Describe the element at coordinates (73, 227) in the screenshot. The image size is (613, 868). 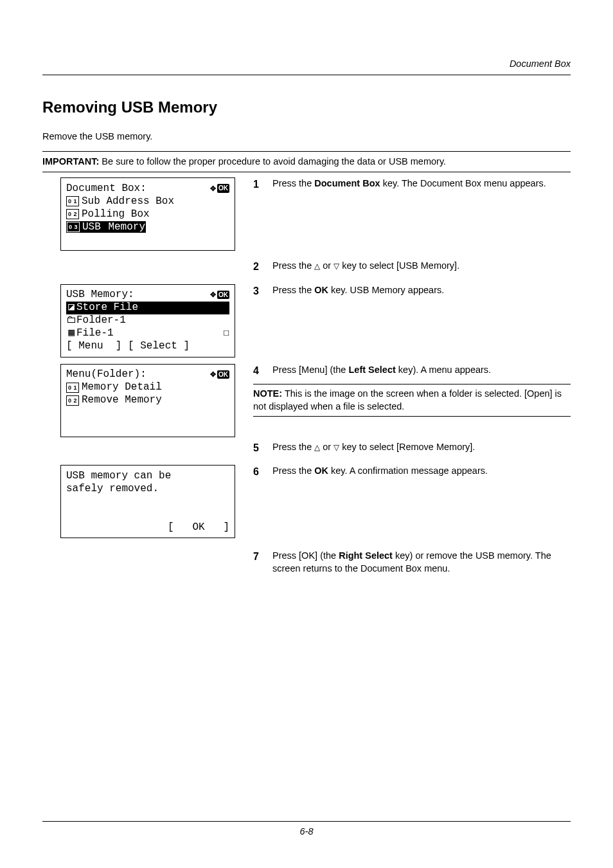
I see `list-index-03: 0 3` at that location.